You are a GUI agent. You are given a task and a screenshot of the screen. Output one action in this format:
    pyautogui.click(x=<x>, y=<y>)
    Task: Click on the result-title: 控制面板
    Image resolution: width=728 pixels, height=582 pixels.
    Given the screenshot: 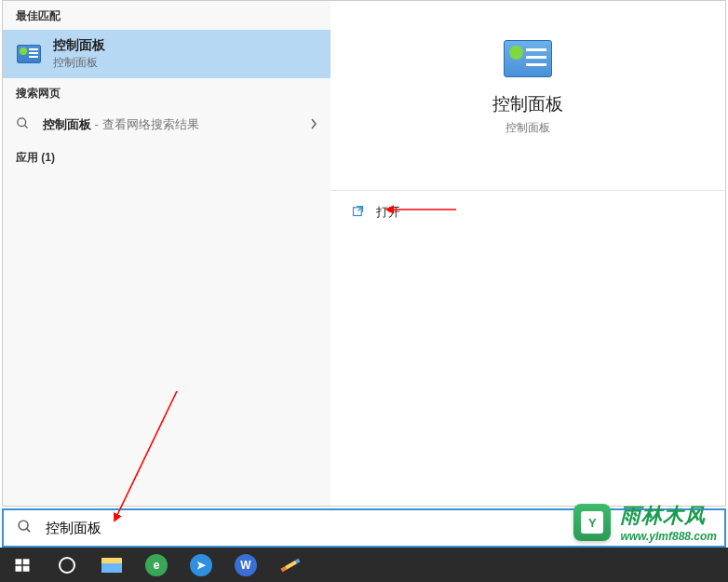 What is the action you would take?
    pyautogui.click(x=79, y=46)
    